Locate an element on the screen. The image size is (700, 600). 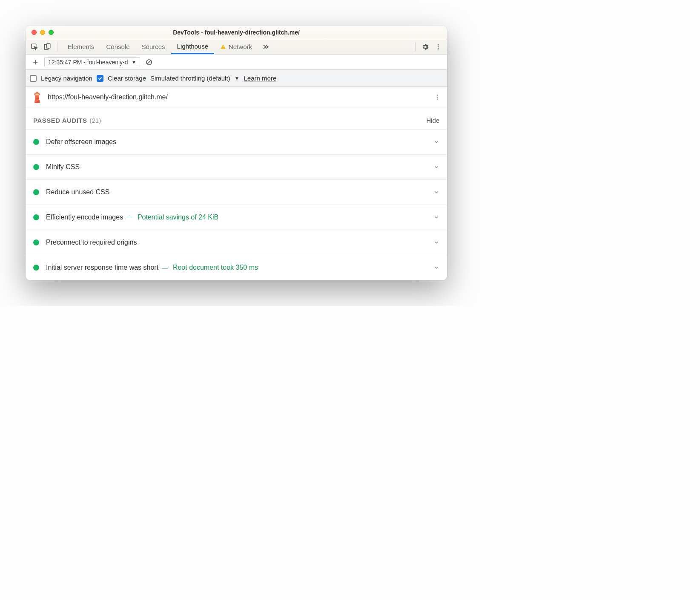
audit-row: Defer offscreen images is located at coordinates (236, 142).